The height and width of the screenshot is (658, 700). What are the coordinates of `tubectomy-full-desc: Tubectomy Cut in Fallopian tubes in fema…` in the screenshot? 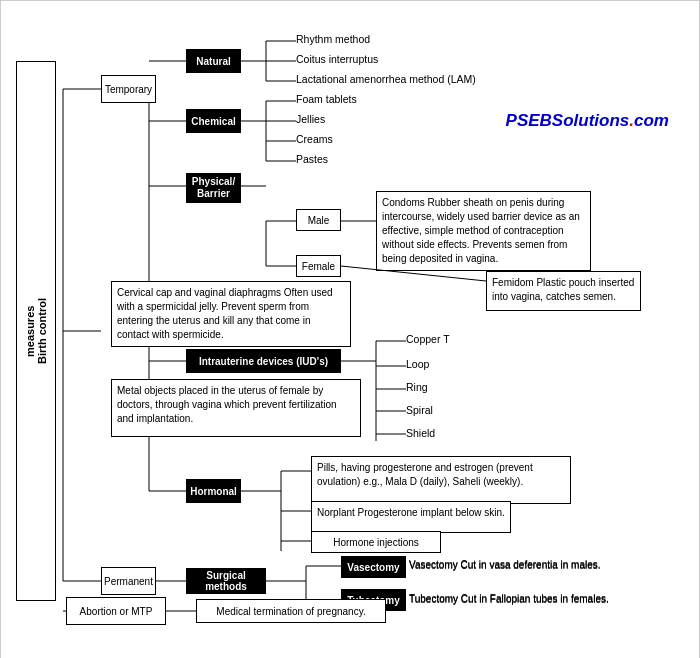 It's located at (524, 600).